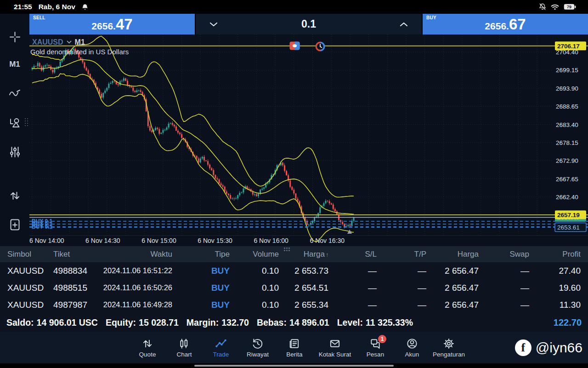 Image resolution: width=588 pixels, height=368 pixels. I want to click on nav-akun: Akun, so click(412, 348).